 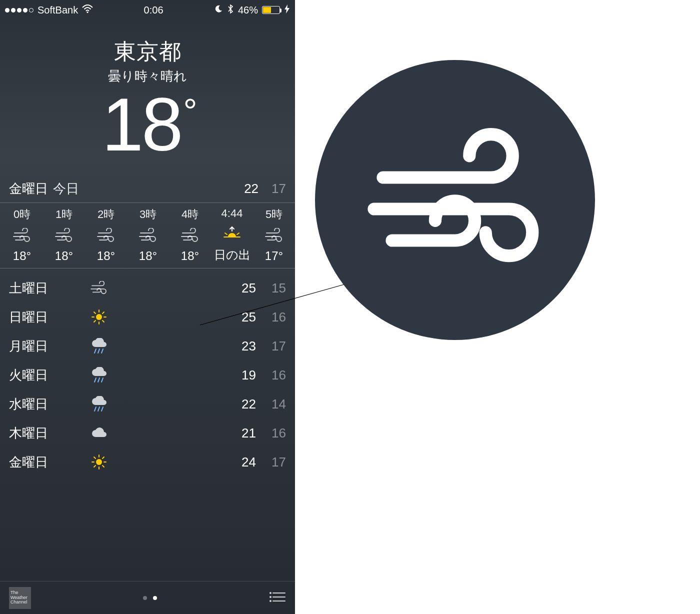 I want to click on hour-label: 4:44, so click(x=232, y=214).